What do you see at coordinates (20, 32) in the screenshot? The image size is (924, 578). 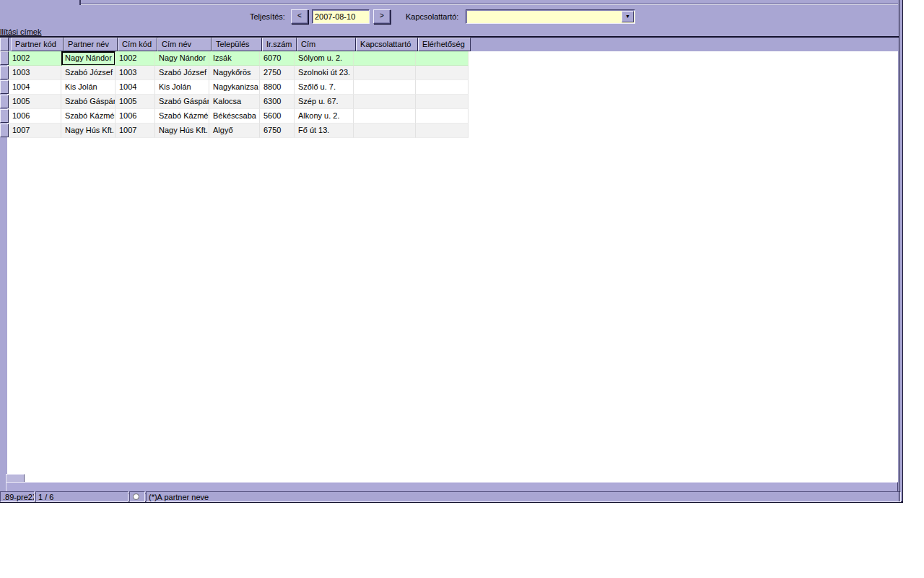 I see `section-link-szallitasi-cimek: llítási címek` at bounding box center [20, 32].